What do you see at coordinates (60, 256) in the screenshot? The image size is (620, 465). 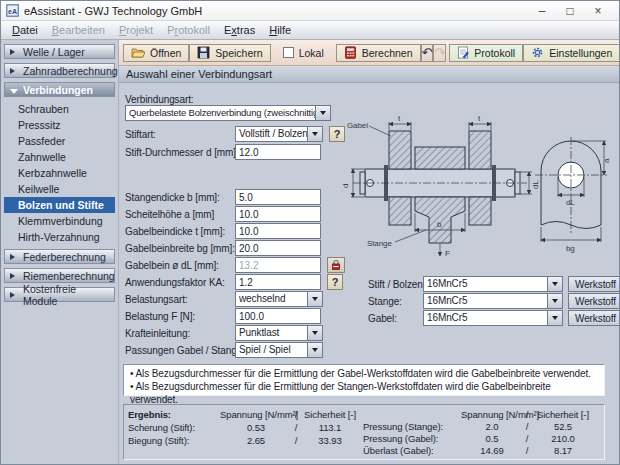 I see `sidebar-cat-federberechnung: Federberechnung` at bounding box center [60, 256].